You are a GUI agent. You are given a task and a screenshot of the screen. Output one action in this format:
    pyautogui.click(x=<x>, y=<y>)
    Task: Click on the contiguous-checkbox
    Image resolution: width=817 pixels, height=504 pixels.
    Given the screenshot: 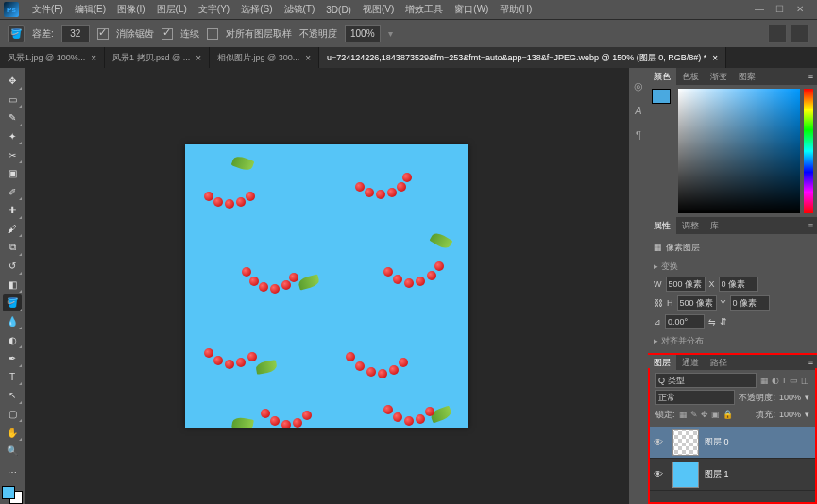 What is the action you would take?
    pyautogui.click(x=167, y=34)
    